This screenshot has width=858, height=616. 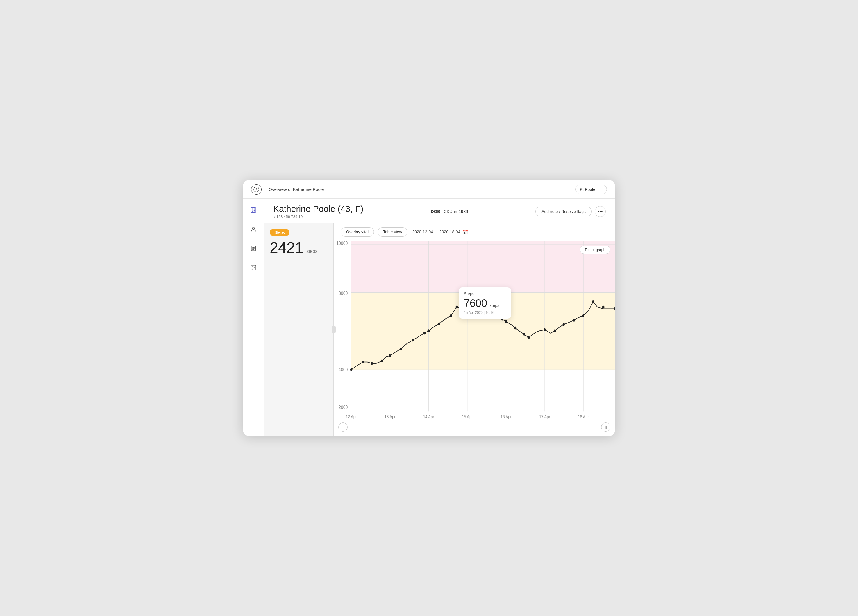 I want to click on svg-text: 12 Apr, so click(x=351, y=417).